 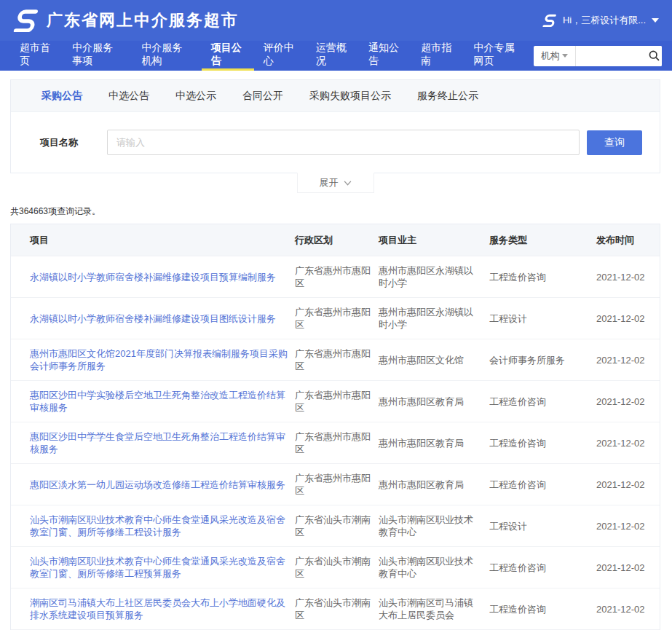 I want to click on table-row: 惠州市惠阳区文化馆2021年度部门决算报表编制服务项目采购会计师事务所服务 广东…, so click(x=335, y=360).